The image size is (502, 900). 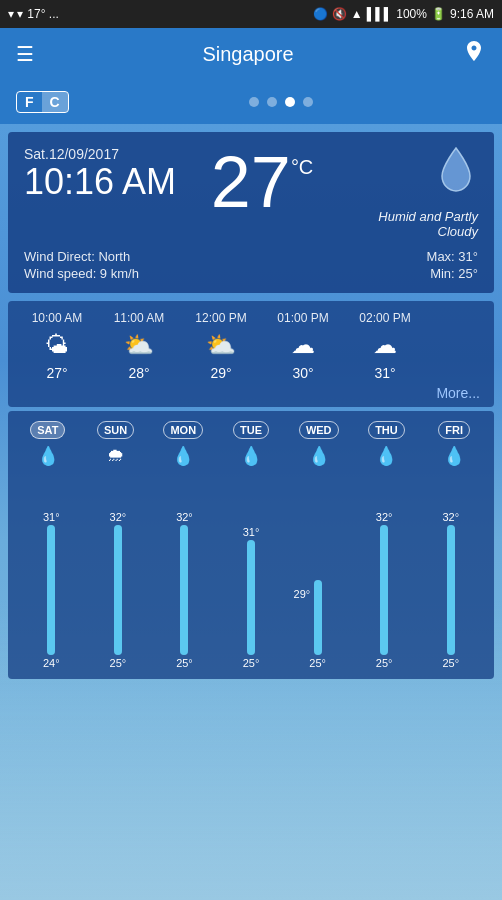 What do you see at coordinates (56, 373) in the screenshot?
I see `hourly-temperature: 27°` at bounding box center [56, 373].